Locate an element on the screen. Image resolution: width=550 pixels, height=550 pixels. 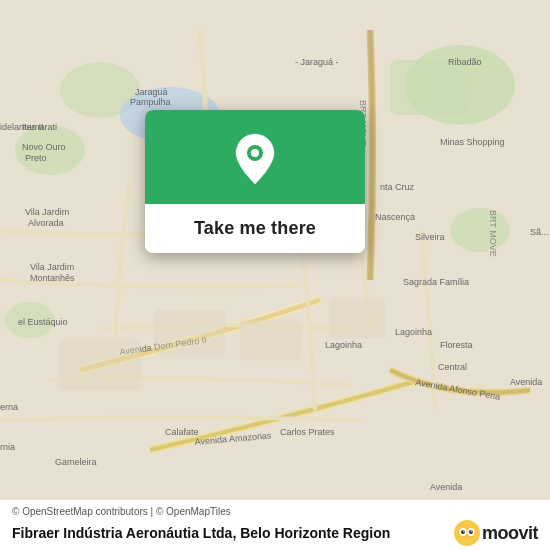
svg-text: Avenida Afonso Pena is located at coordinates (458, 390).